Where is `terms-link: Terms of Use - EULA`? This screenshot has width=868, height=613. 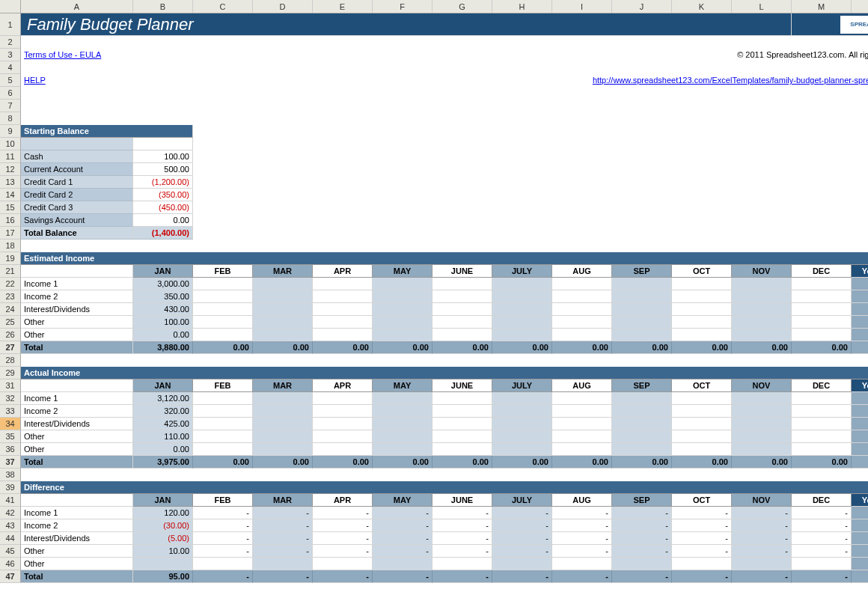
terms-link: Terms of Use - EULA is located at coordinates (63, 55).